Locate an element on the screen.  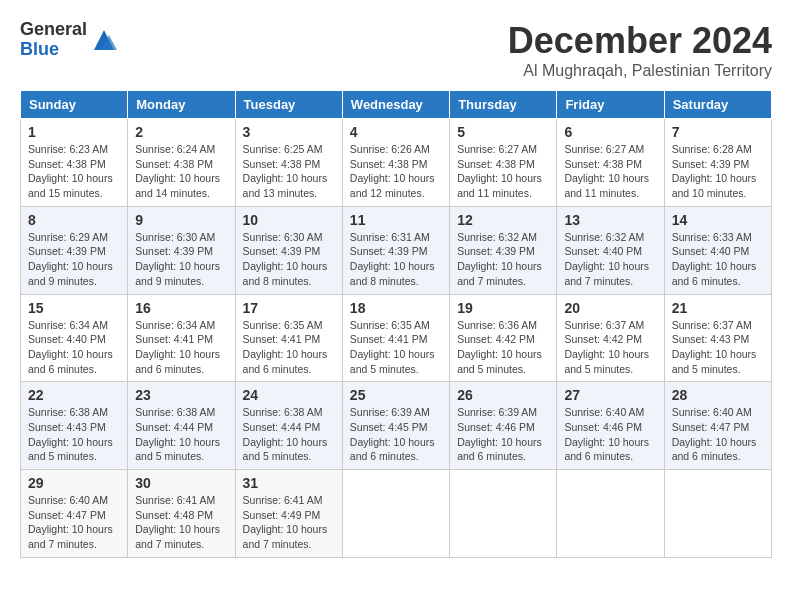
day-info: Sunrise: 6:34 AMSunset: 4:40 PMDaylight:… is located at coordinates (74, 348).